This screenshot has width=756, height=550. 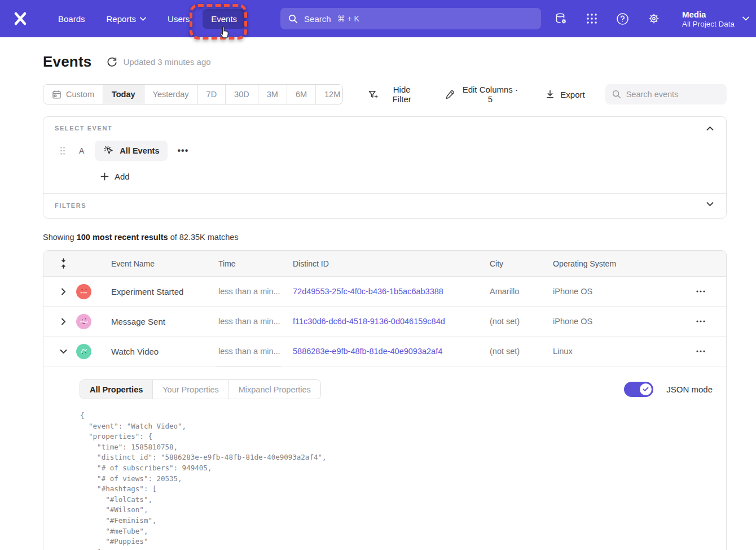 I want to click on data-management-icon, so click(x=561, y=19).